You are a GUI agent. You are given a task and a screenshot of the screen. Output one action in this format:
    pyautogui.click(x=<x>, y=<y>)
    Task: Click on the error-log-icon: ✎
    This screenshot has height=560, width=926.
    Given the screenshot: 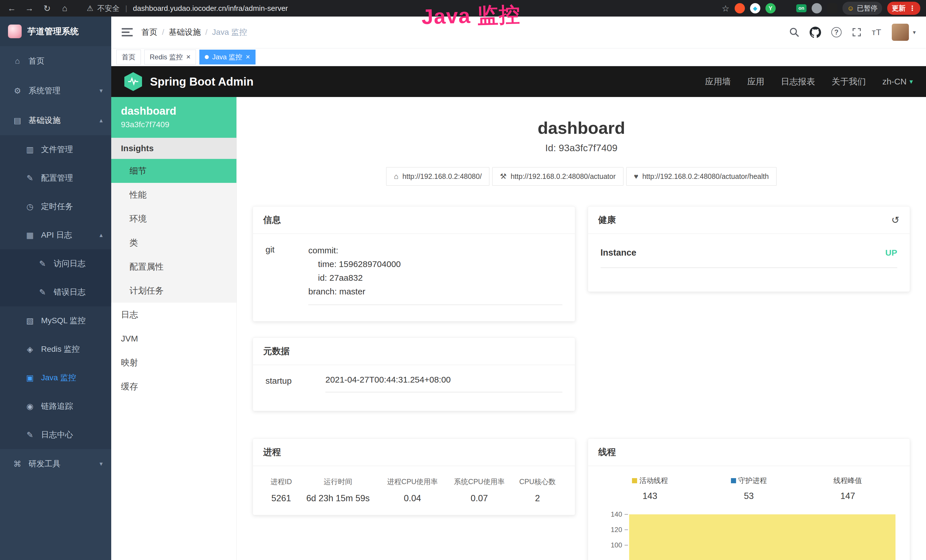 What is the action you would take?
    pyautogui.click(x=42, y=292)
    